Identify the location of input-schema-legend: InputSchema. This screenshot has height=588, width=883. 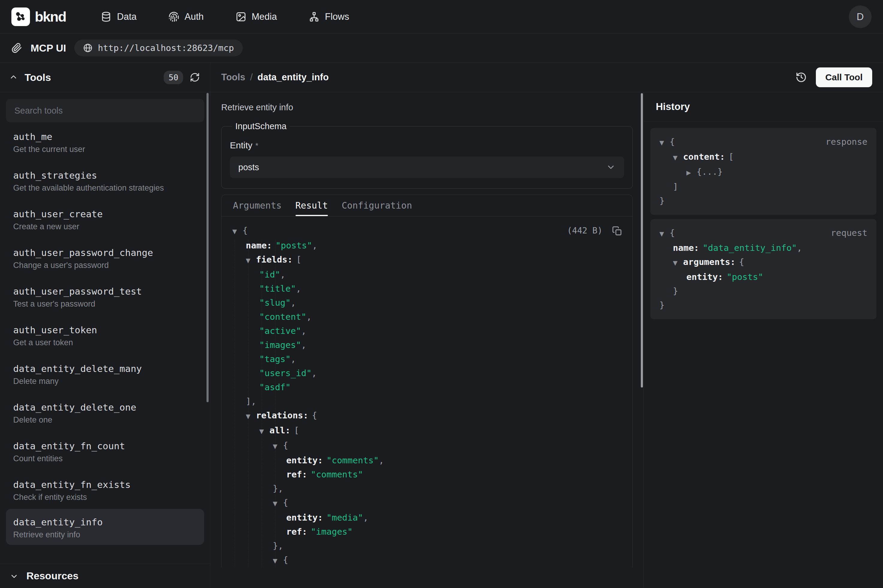
(261, 126).